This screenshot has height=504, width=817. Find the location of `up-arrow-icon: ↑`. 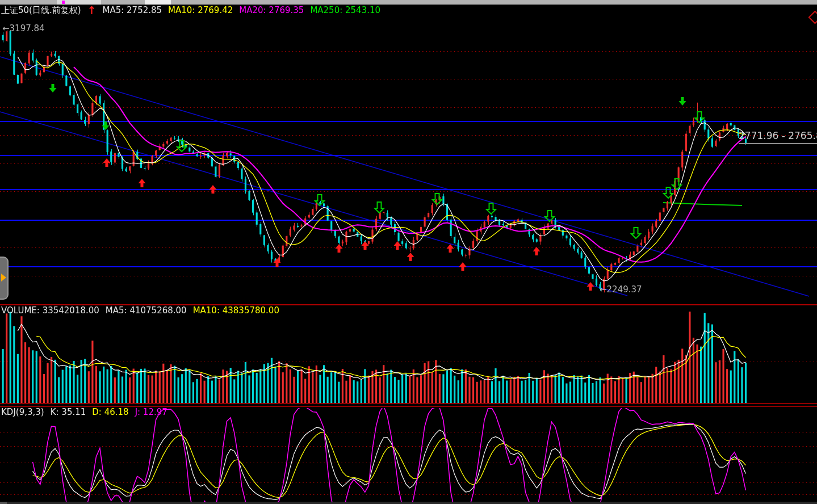

up-arrow-icon: ↑ is located at coordinates (92, 10).